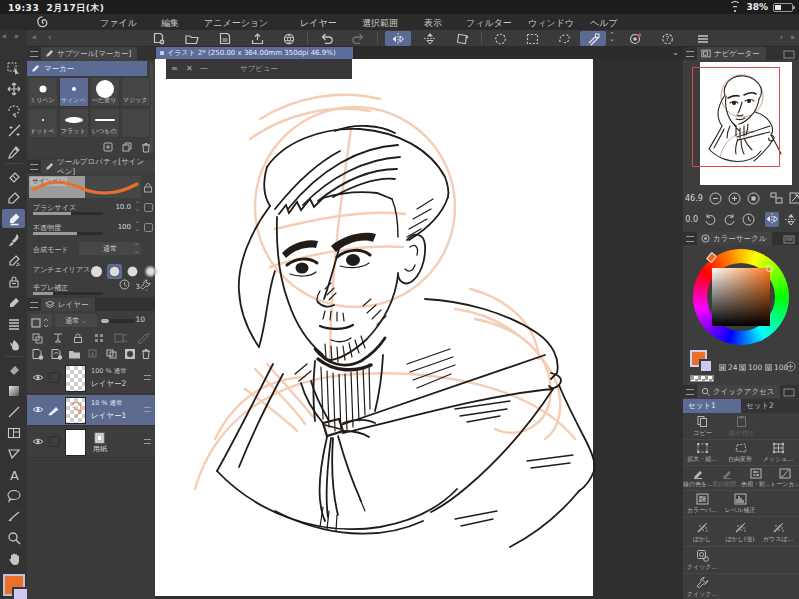 This screenshot has width=799, height=599. What do you see at coordinates (91, 410) in the screenshot?
I see `layer-row-layer1-selected: 10 % 通常 レイヤー1` at bounding box center [91, 410].